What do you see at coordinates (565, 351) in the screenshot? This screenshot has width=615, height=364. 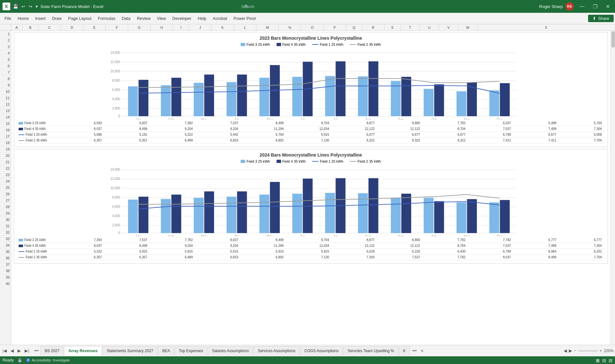 I see `sheet-nav-prev: ◀` at bounding box center [565, 351].